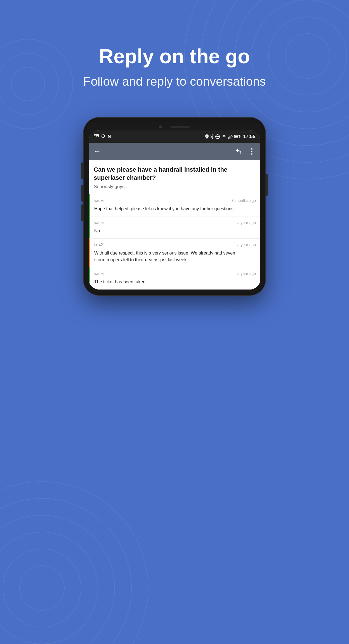  I want to click on app-bar-left: ←, so click(97, 151).